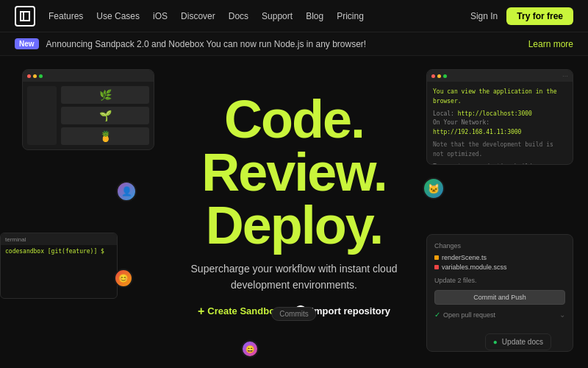 Image resolution: width=588 pixels, height=368 pixels. I want to click on server-window-titlebar: ⋯, so click(500, 76).